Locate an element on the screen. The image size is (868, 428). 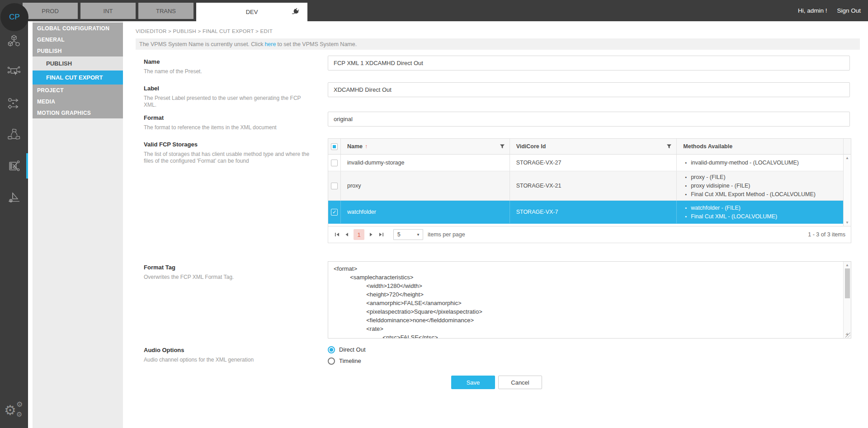
sidebar-item-label: PROJECT is located at coordinates (51, 90).